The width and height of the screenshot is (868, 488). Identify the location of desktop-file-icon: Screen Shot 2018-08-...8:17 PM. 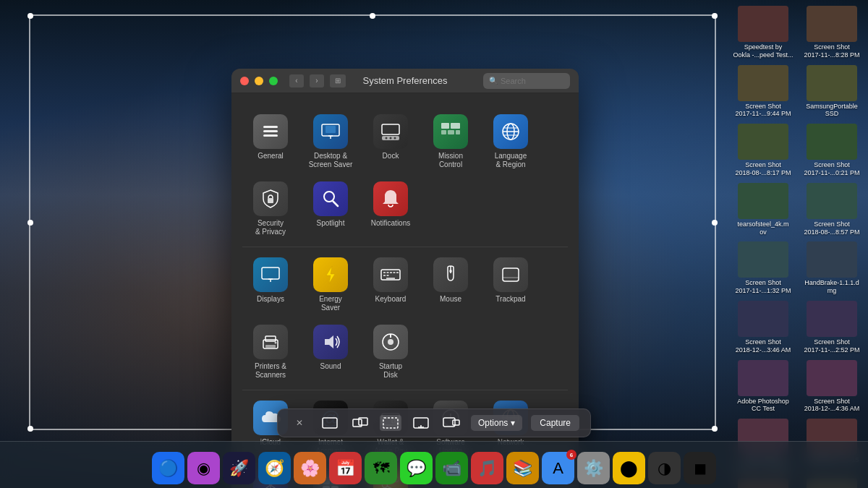
(763, 150).